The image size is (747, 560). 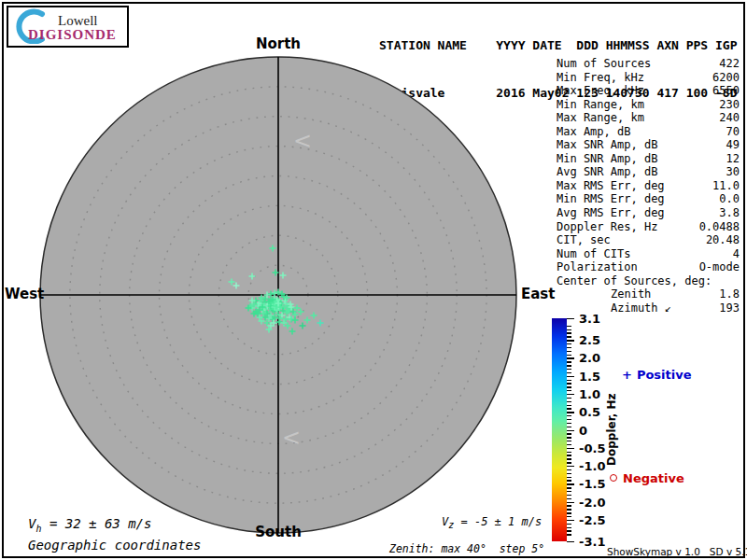 I want to click on stat-value: 422, so click(x=729, y=63).